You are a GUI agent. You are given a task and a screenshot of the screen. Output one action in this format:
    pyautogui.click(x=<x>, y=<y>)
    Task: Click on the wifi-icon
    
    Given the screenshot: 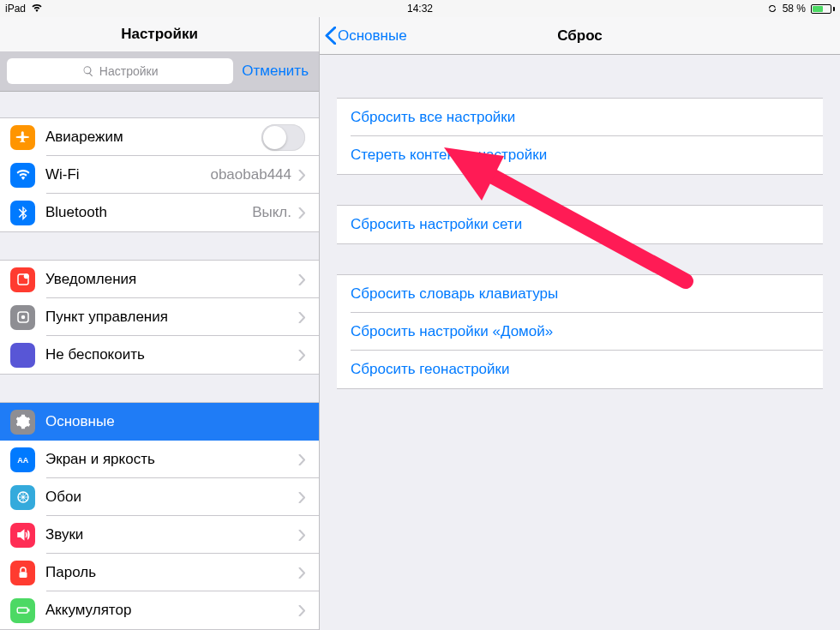 What is the action you would take?
    pyautogui.click(x=22, y=175)
    